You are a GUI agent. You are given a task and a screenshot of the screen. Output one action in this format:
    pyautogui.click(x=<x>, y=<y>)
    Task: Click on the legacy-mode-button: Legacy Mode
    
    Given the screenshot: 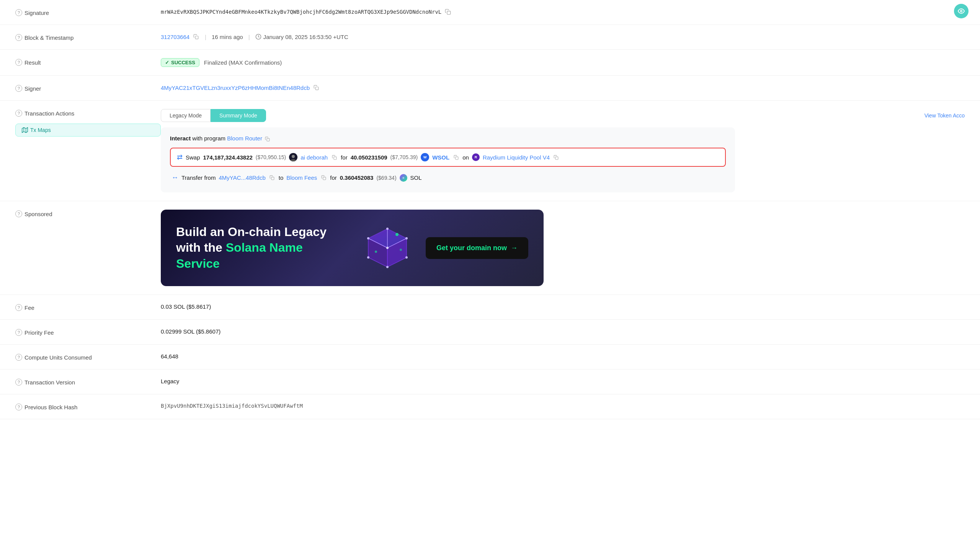 What is the action you would take?
    pyautogui.click(x=186, y=115)
    